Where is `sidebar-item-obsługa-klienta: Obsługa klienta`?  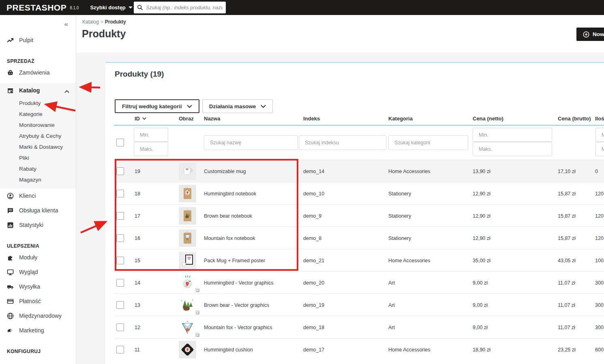
sidebar-item-obsługa-klienta: Obsługa klienta is located at coordinates (38, 210).